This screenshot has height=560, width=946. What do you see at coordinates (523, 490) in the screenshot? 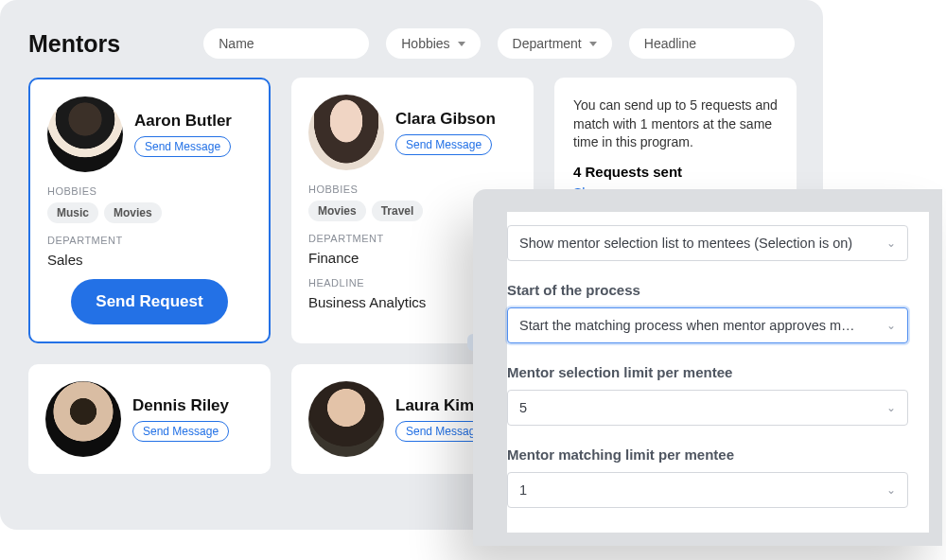
I see `select-value: 1` at bounding box center [523, 490].